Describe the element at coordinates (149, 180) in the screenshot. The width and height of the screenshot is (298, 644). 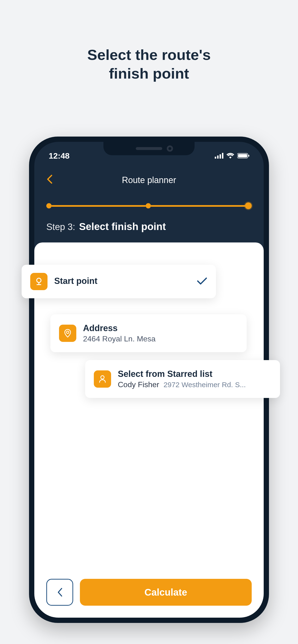
I see `header-title: Route planner` at that location.